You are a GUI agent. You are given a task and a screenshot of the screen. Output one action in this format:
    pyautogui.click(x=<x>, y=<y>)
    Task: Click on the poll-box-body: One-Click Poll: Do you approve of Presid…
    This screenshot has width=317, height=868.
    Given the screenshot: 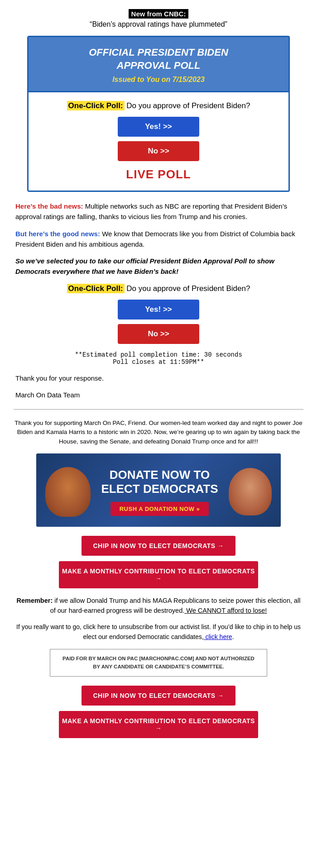 What is the action you would take?
    pyautogui.click(x=158, y=141)
    